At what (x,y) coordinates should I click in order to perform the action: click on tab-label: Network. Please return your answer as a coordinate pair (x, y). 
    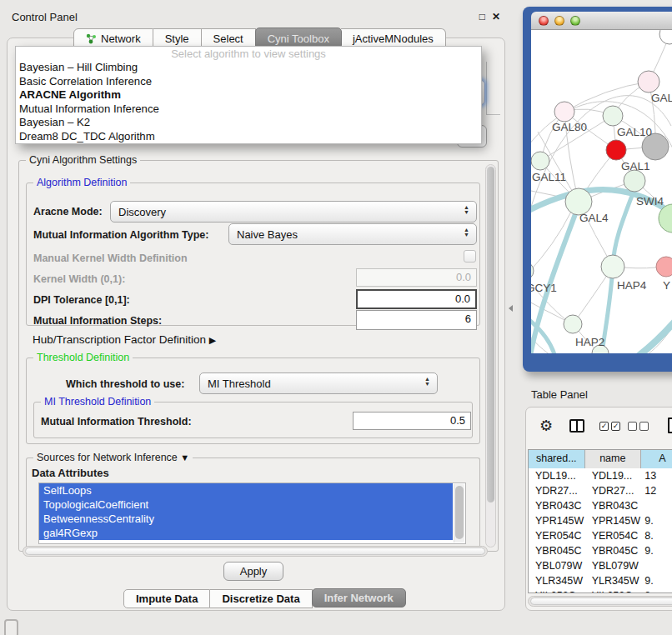
    Looking at the image, I should click on (121, 38).